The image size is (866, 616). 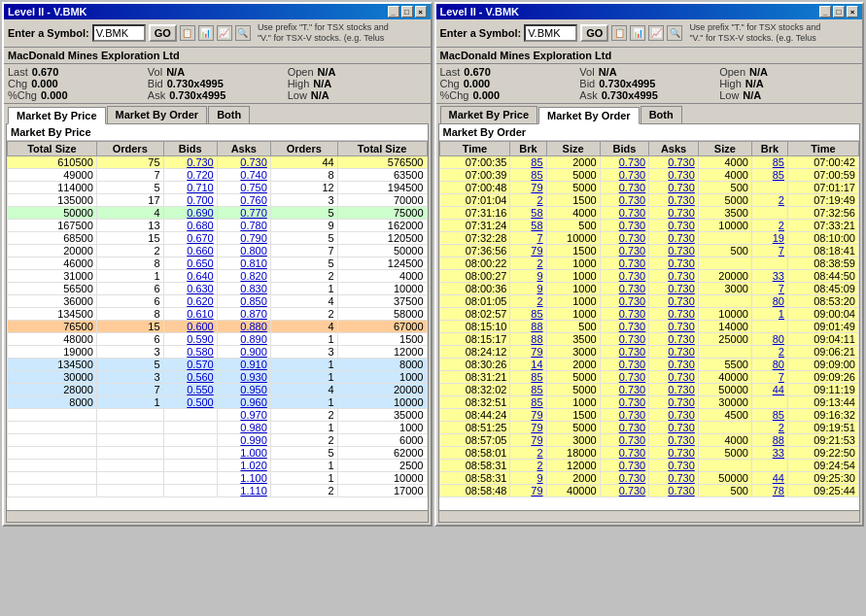 What do you see at coordinates (191, 276) in the screenshot?
I see `cell-bid: 0.640` at bounding box center [191, 276].